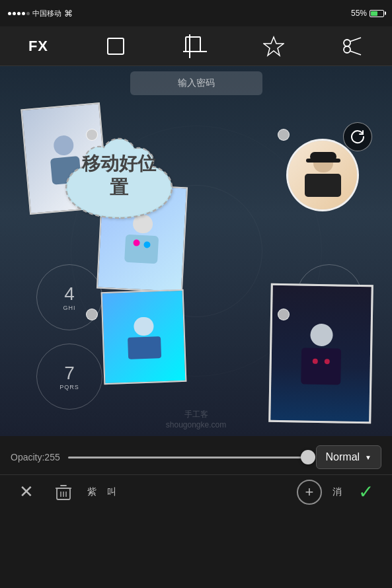  Describe the element at coordinates (69, 294) in the screenshot. I see `keypad-4-num: 4` at that location.